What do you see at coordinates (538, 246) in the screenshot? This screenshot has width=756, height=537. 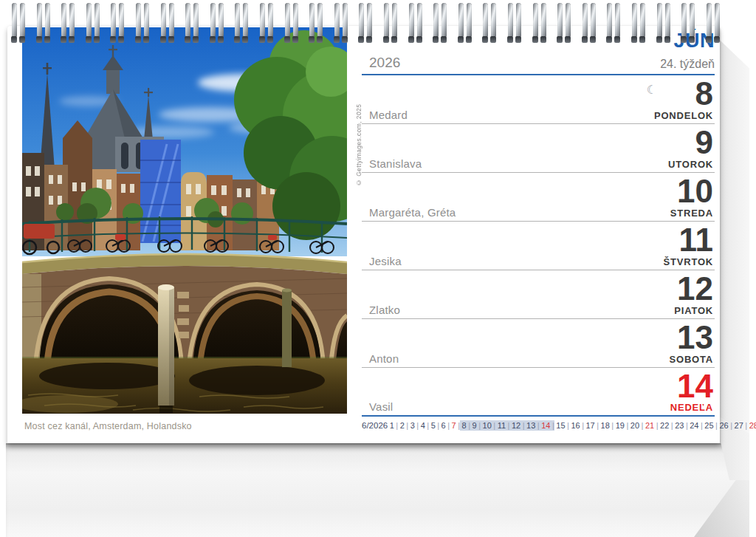 I see `day-row-thursday: 11 ŠTVRTOK Jesika` at bounding box center [538, 246].